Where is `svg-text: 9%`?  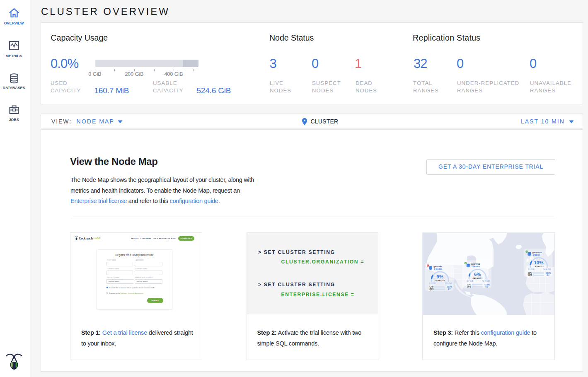 svg-text: 9% is located at coordinates (440, 277).